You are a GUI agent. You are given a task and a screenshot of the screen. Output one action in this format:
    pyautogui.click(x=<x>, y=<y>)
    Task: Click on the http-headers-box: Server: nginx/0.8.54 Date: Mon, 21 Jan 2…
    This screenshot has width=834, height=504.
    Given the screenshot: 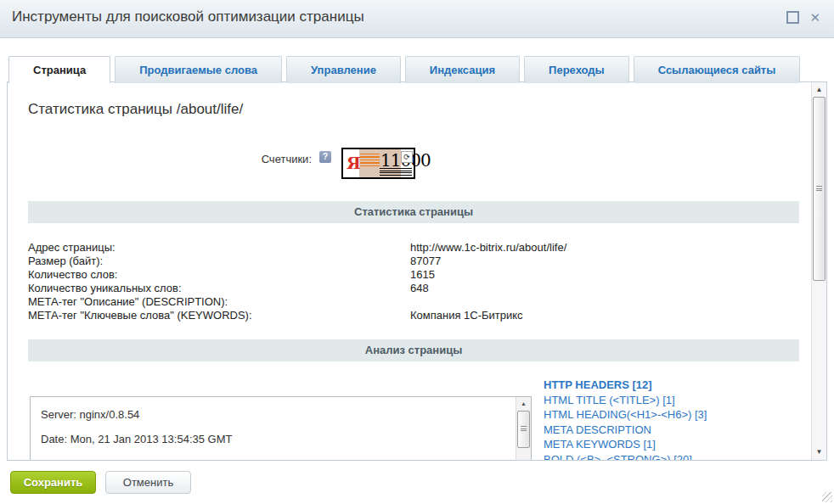 What is the action you would take?
    pyautogui.click(x=280, y=428)
    